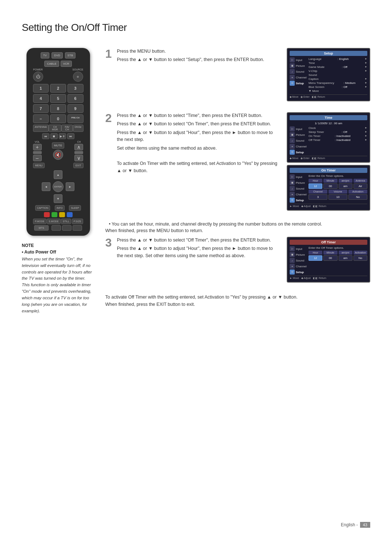 The image size is (392, 535). Describe the element at coordinates (41, 119) in the screenshot. I see `num-dash: –` at that location.